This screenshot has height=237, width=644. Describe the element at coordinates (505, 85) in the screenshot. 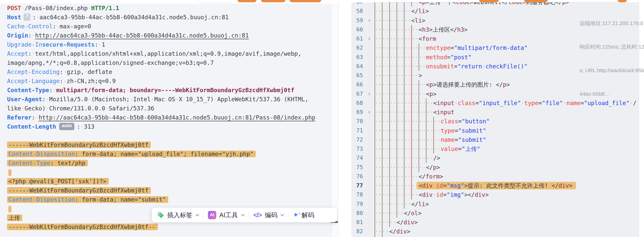

I see `token-tag-name: p` at that location.